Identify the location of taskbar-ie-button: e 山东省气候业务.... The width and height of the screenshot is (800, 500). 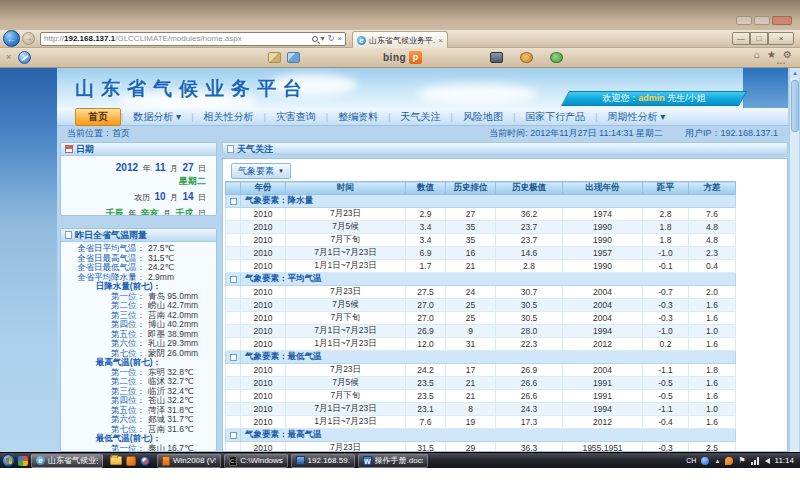
(67, 461).